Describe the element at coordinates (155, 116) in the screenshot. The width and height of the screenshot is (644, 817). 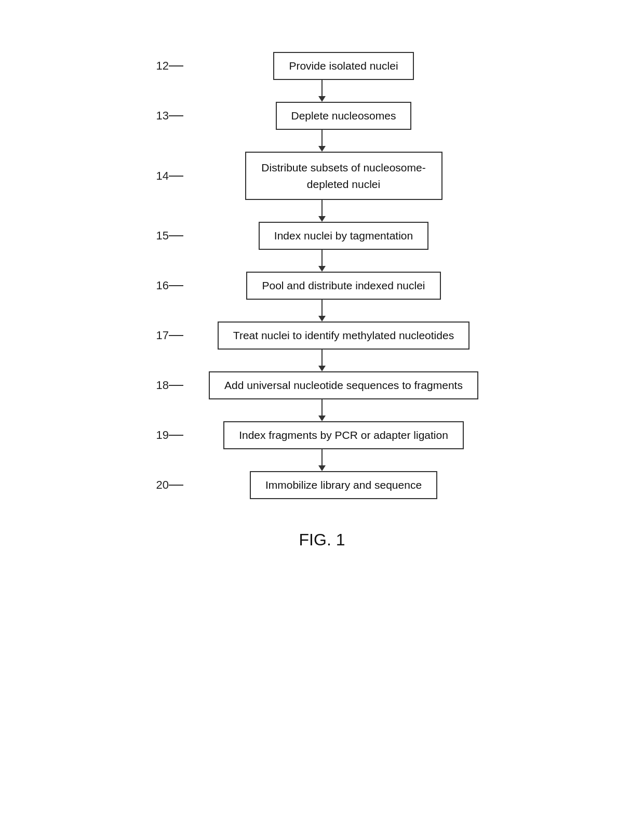
I see `step-number-13: 13` at that location.